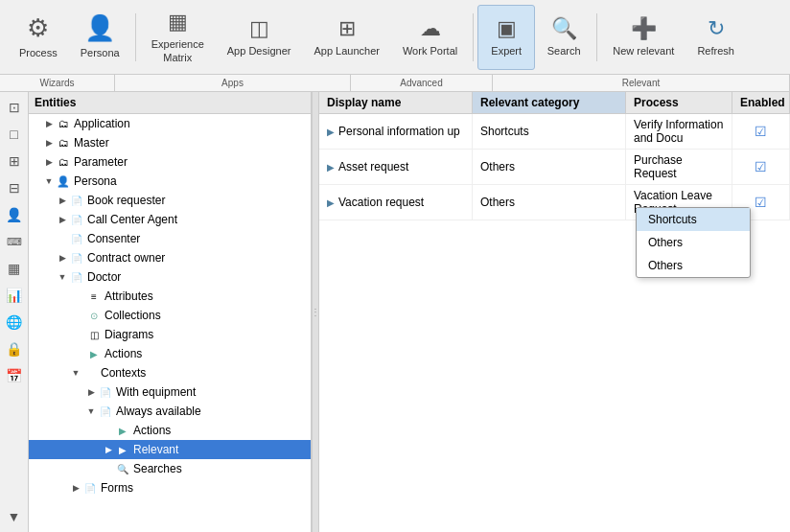 This screenshot has height=532, width=790. Describe the element at coordinates (643, 37) in the screenshot. I see `new-relevant-button: ➕ New relevant` at that location.